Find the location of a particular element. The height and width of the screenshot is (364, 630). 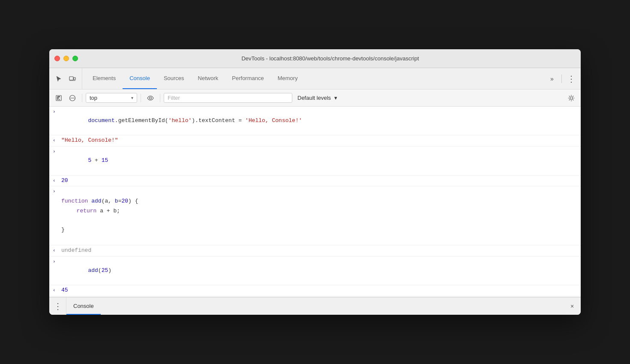

console-content-4: 20 is located at coordinates (319, 181).